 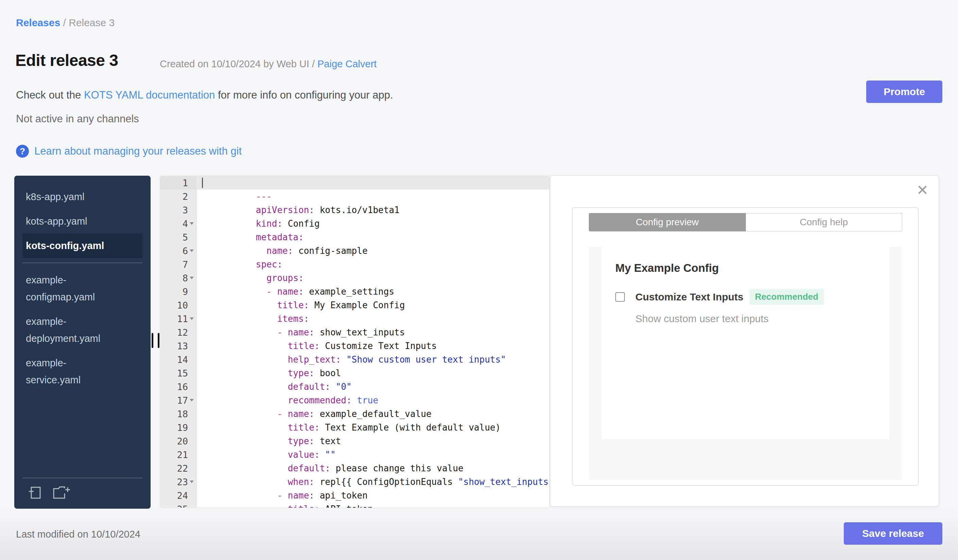 I want to click on line-number-cell: 24, so click(x=178, y=495).